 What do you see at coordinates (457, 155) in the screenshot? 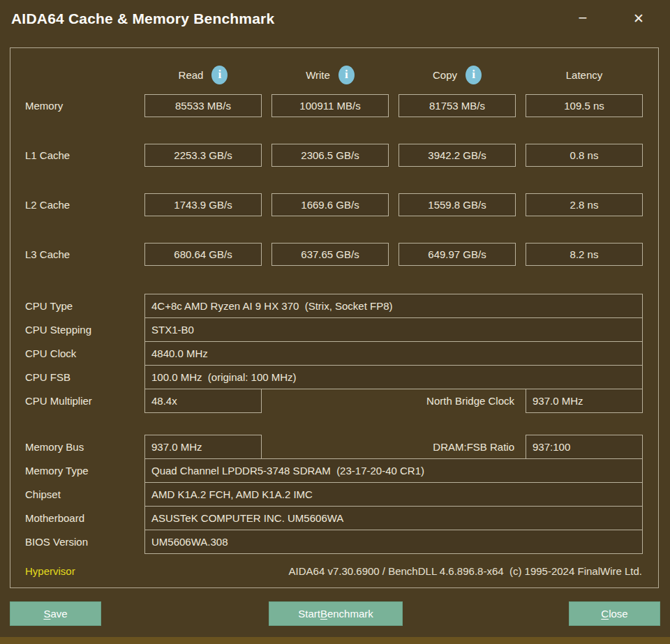
I see `l1-copy-value: 3942.2 GB/s` at bounding box center [457, 155].